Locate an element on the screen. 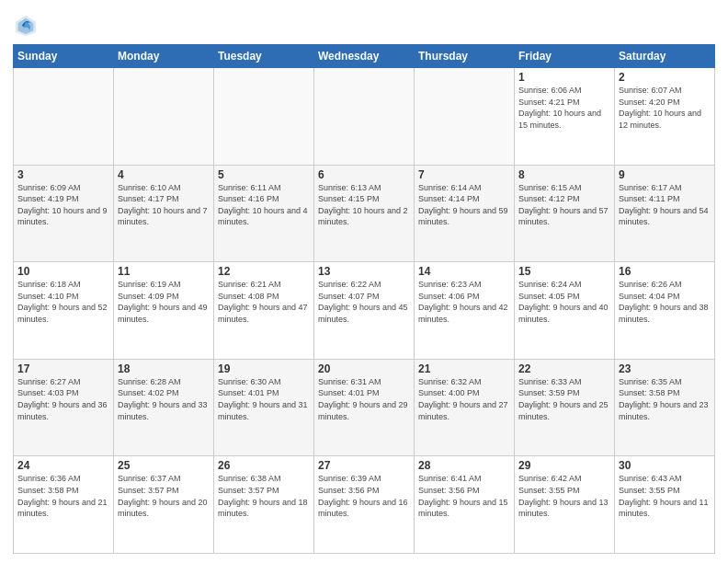 This screenshot has width=728, height=563. day-info: Sunrise: 6:13 AM Sunset: 4:15 PM Dayligh… is located at coordinates (364, 205).